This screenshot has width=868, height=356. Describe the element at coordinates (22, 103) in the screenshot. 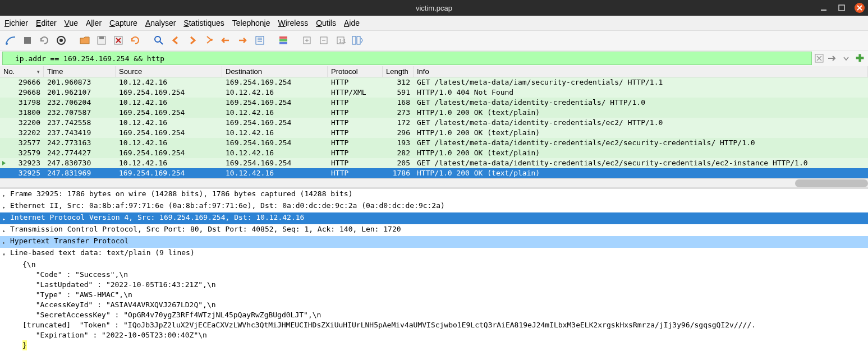

I see `packet-cell: 31798` at that location.